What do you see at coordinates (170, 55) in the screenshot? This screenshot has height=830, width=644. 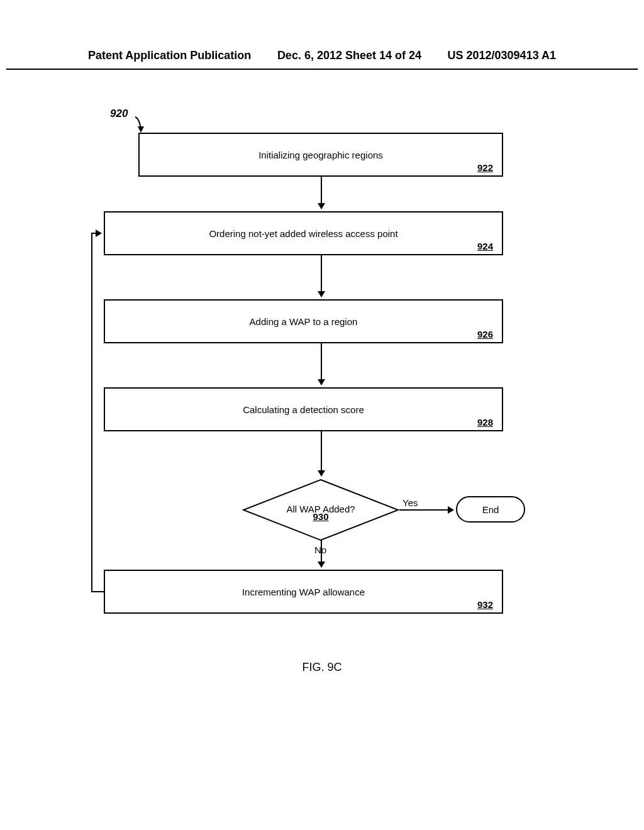 I see `header-left: Patent Application Publication` at bounding box center [170, 55].